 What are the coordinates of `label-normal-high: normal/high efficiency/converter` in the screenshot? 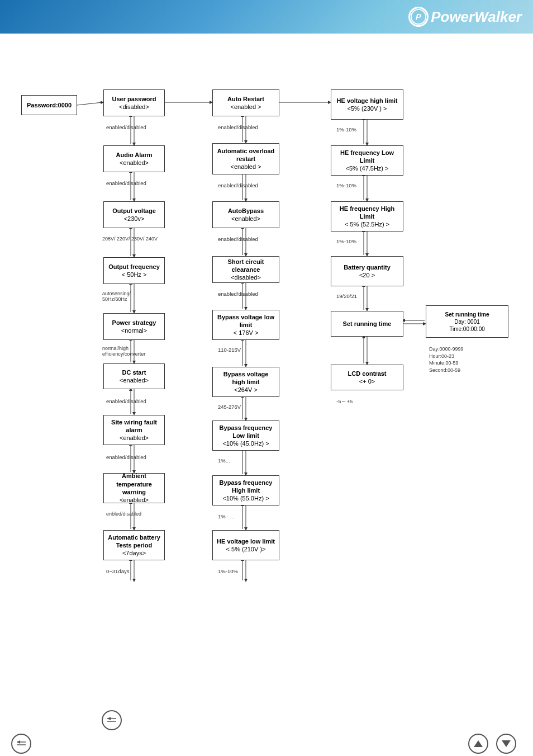 It's located at (124, 351).